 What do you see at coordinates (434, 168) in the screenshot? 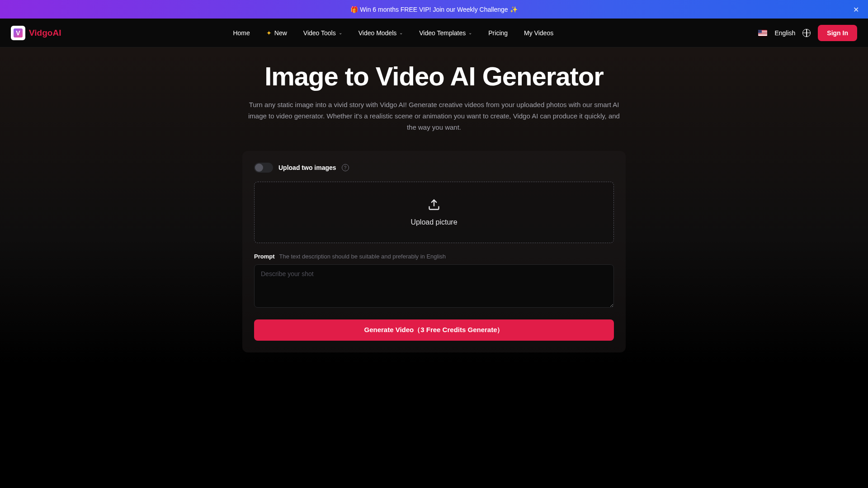
I see `toggle-row: Upload two images ?` at bounding box center [434, 168].